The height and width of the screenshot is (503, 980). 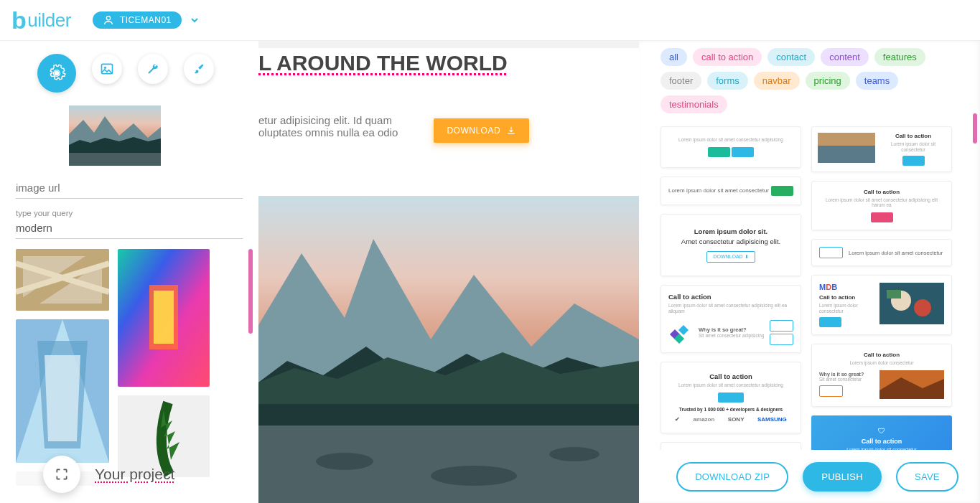 I want to click on card-text: Sit amet consectetur adipisicing, so click(x=732, y=336).